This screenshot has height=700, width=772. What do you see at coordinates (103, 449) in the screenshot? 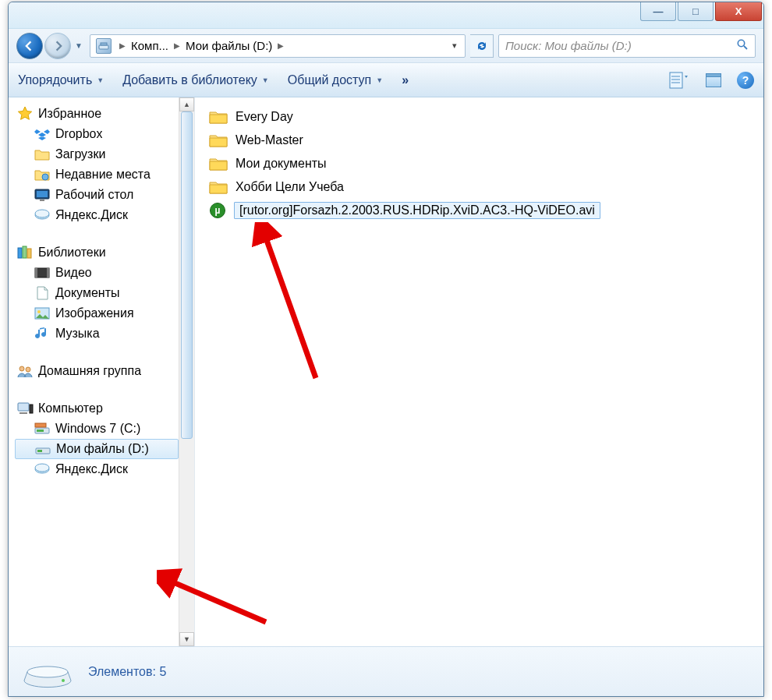
I see `sidebar-item-label: Мои файлы (D:)` at bounding box center [103, 449].